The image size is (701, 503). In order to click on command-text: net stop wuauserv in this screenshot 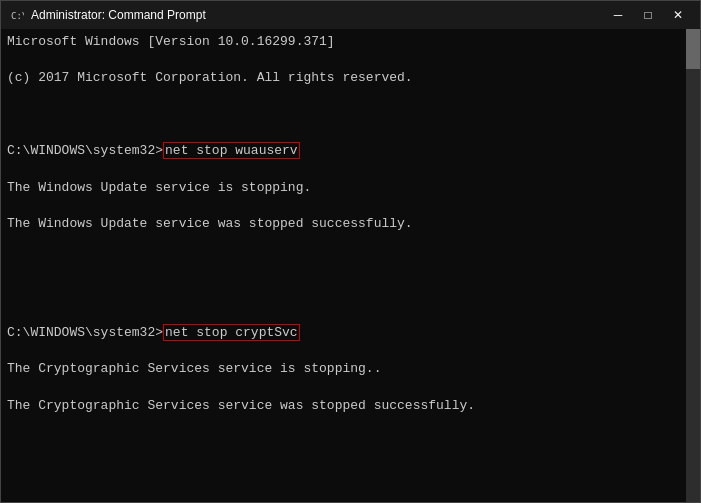, I will do `click(232, 150)`.